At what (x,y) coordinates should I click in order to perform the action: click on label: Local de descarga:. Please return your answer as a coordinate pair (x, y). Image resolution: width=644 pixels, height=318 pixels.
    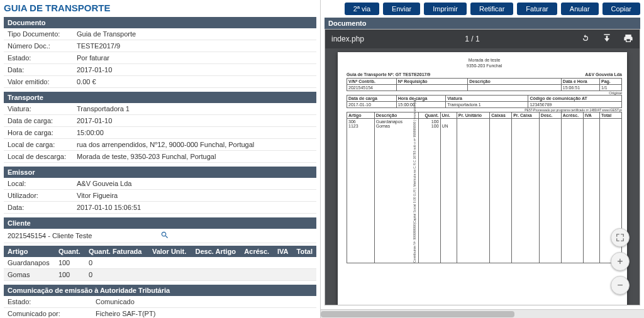
    Looking at the image, I should click on (38, 157).